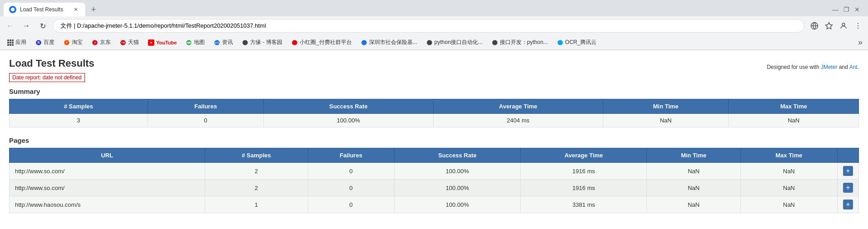 The height and width of the screenshot is (229, 868). What do you see at coordinates (393, 43) in the screenshot?
I see `bookmark-shenzhen-label: 深圳市社会保险基...` at bounding box center [393, 43].